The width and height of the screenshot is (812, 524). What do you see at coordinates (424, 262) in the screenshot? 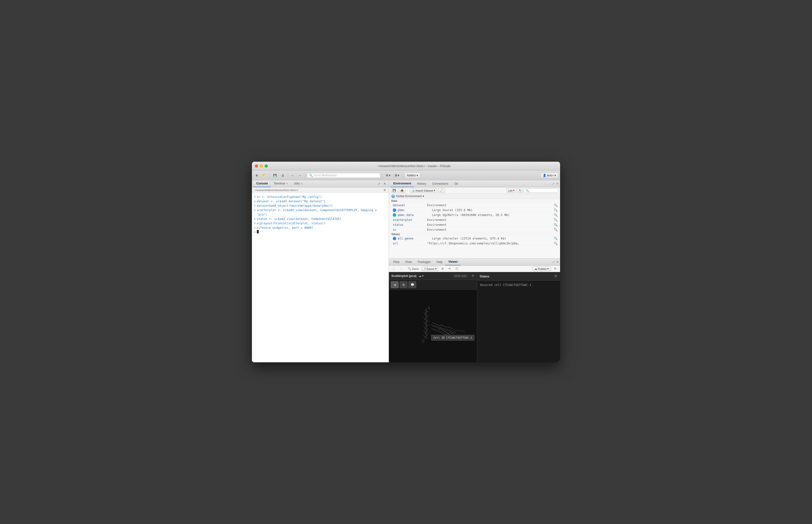
I see `tab-packages: Packages` at bounding box center [424, 262].